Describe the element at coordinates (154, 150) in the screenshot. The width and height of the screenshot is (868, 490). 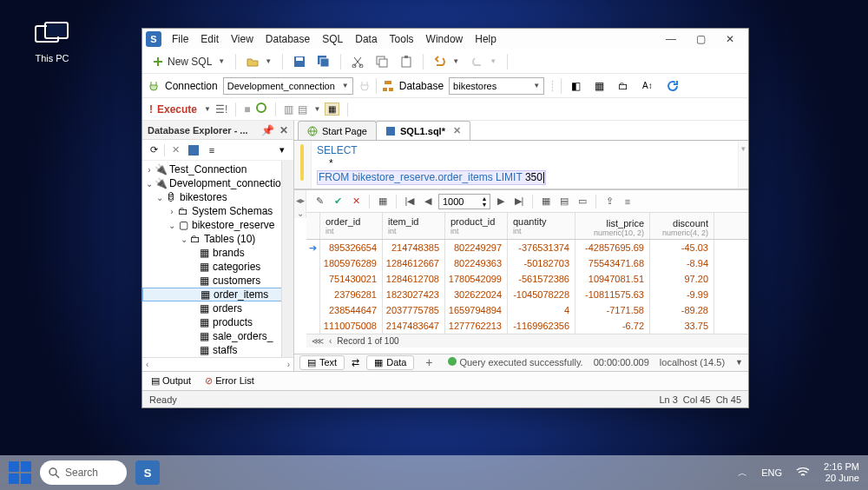
I see `refresh-icon: ⟳` at that location.